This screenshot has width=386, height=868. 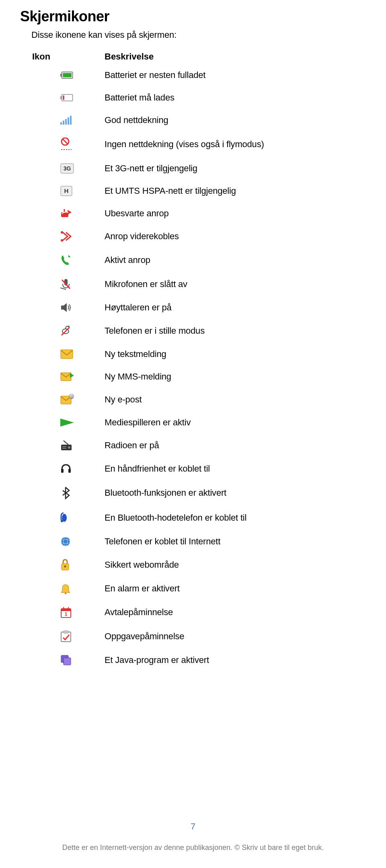 I want to click on table-row: Radioen er på, so click(x=213, y=445).